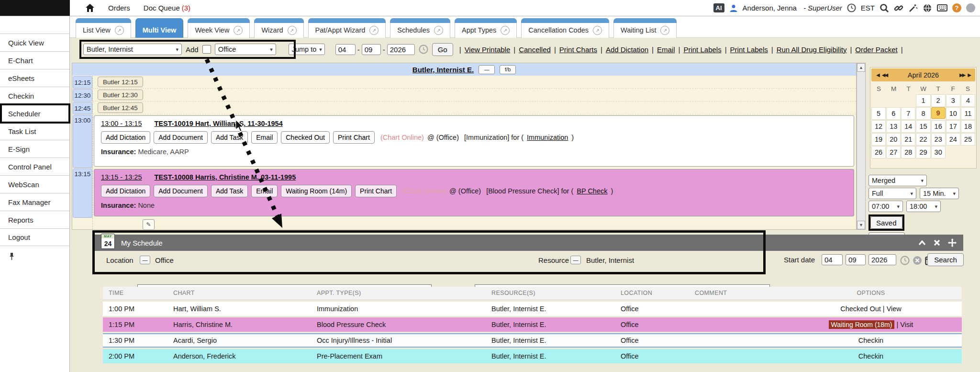  What do you see at coordinates (968, 101) in the screenshot?
I see `calendar-day: 4` at bounding box center [968, 101].